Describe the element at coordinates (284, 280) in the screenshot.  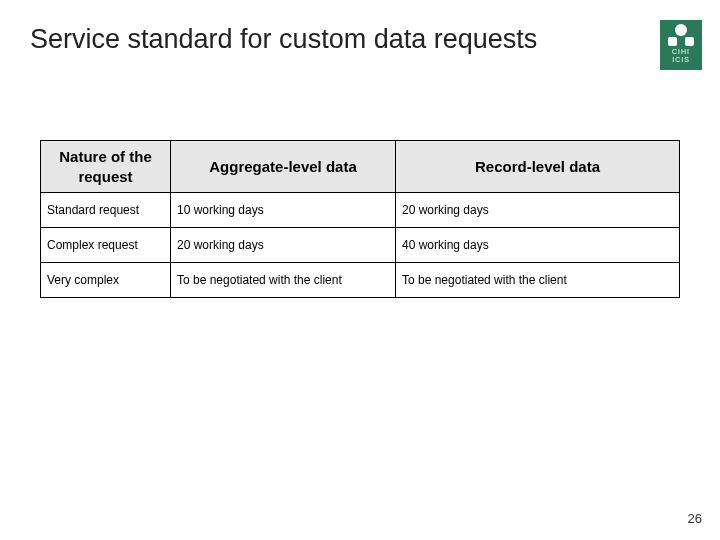
I see `cell-aggregate: To be negotiated with the client` at that location.